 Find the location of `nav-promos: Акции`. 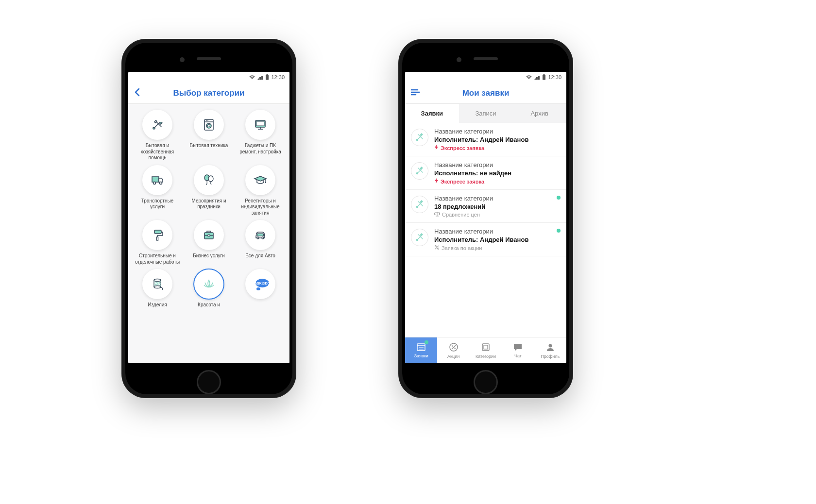

nav-promos: Акции is located at coordinates (453, 351).